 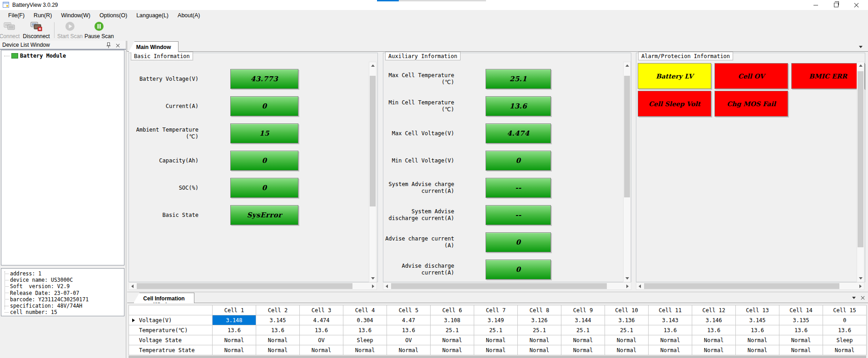 I want to click on cell-temperatrue-state-12: Normal, so click(x=714, y=350).